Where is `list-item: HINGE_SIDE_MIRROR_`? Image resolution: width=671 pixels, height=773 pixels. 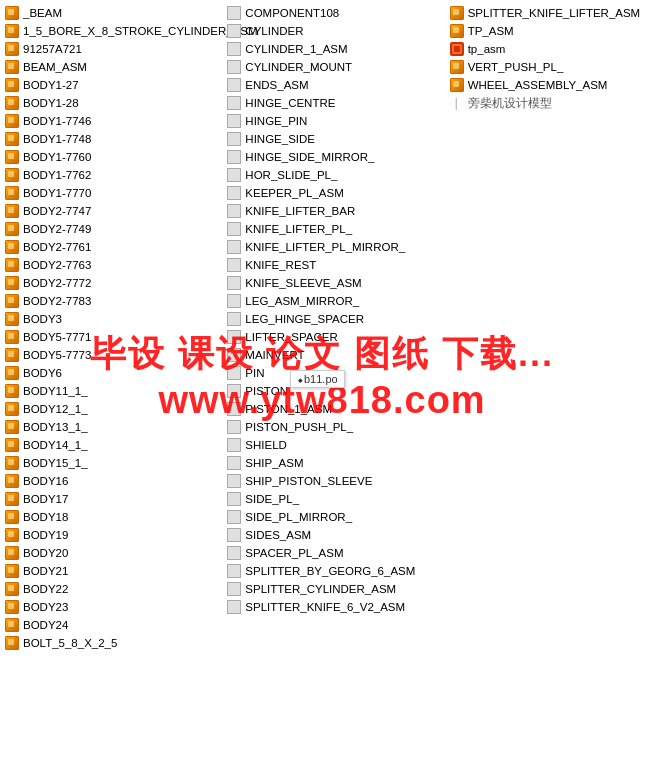 list-item: HINGE_SIDE_MIRROR_ is located at coordinates (335, 157).